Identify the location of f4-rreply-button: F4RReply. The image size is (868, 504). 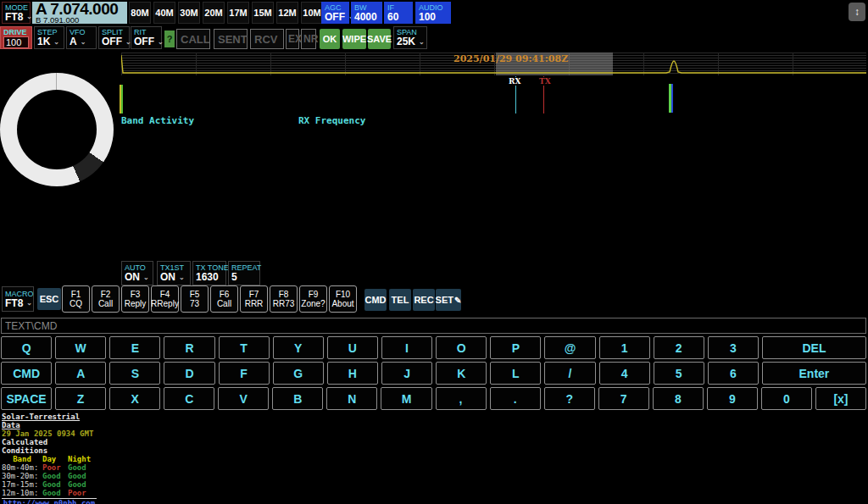
(164, 299).